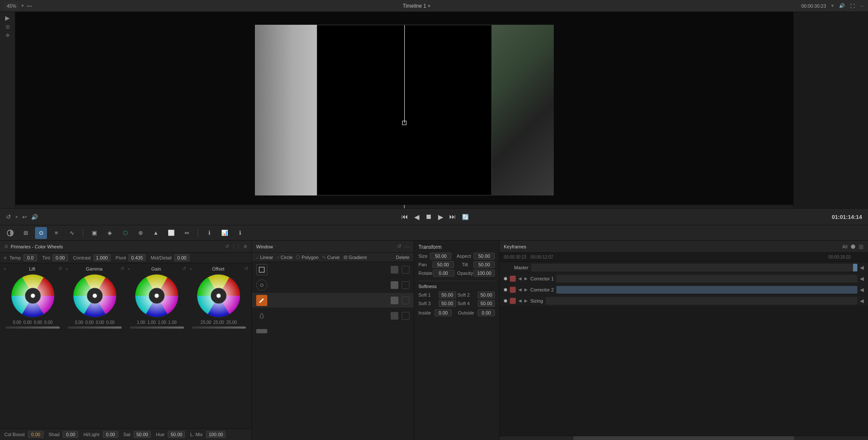 The image size is (868, 440). What do you see at coordinates (404, 207) in the screenshot?
I see `timeline-scrubber` at bounding box center [404, 207].